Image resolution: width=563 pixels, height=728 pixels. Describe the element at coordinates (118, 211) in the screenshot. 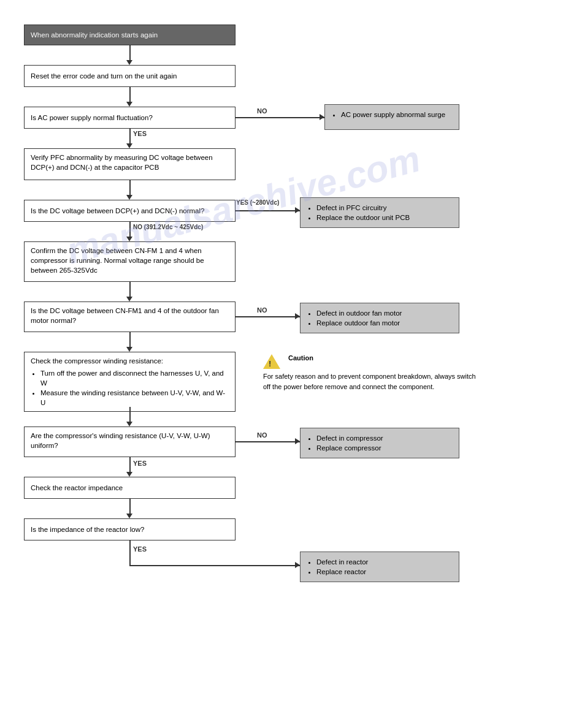

I see `step4-label: Is the DC voltage between DCP(+) and DCN…` at that location.